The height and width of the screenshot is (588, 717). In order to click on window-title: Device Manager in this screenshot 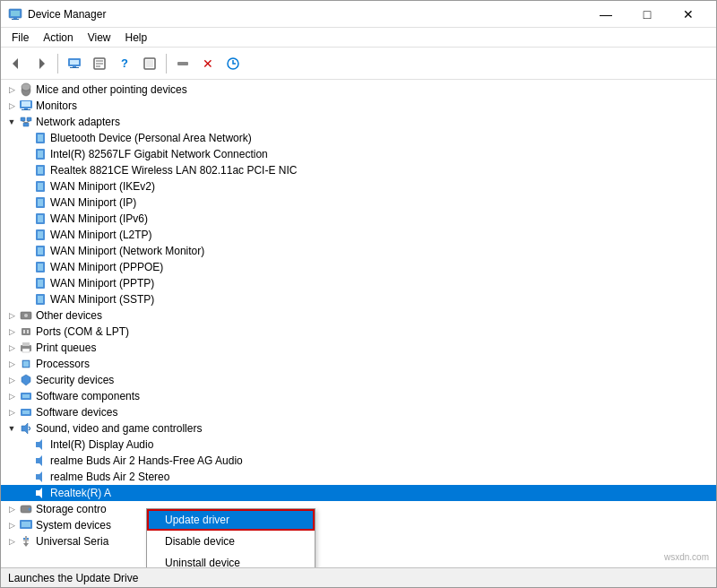, I will do `click(66, 14)`.